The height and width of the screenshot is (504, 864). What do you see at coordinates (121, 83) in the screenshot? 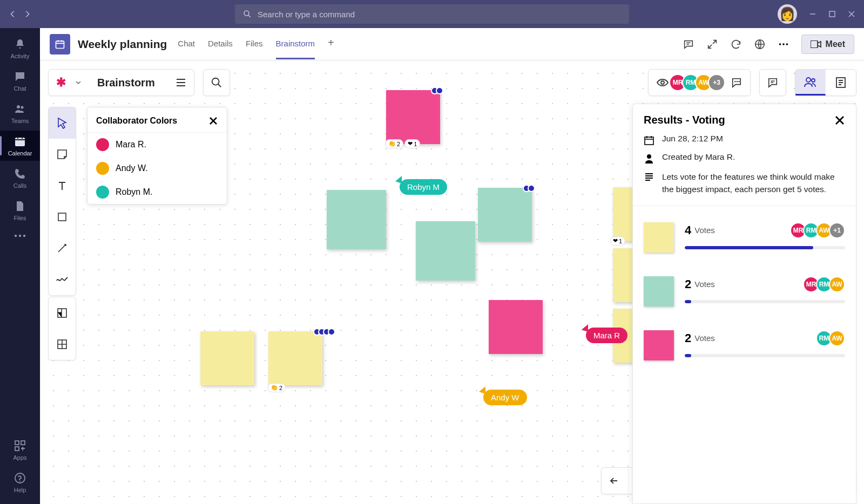
I see `board-title-box: ✱ Brainstorm` at bounding box center [121, 83].